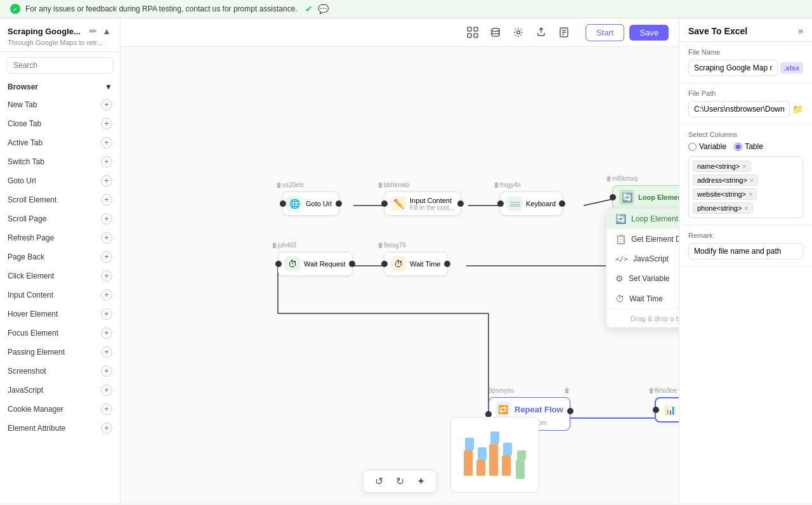 This screenshot has height=505, width=812. Describe the element at coordinates (739, 109) in the screenshot. I see `rp-file-path-input` at that location.